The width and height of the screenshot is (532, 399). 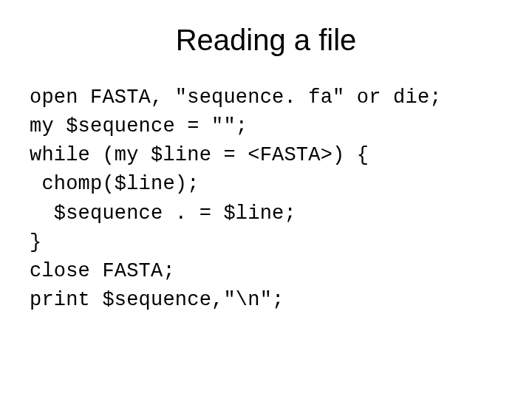 What do you see at coordinates (266, 40) in the screenshot?
I see `slide-title: Reading a file` at bounding box center [266, 40].